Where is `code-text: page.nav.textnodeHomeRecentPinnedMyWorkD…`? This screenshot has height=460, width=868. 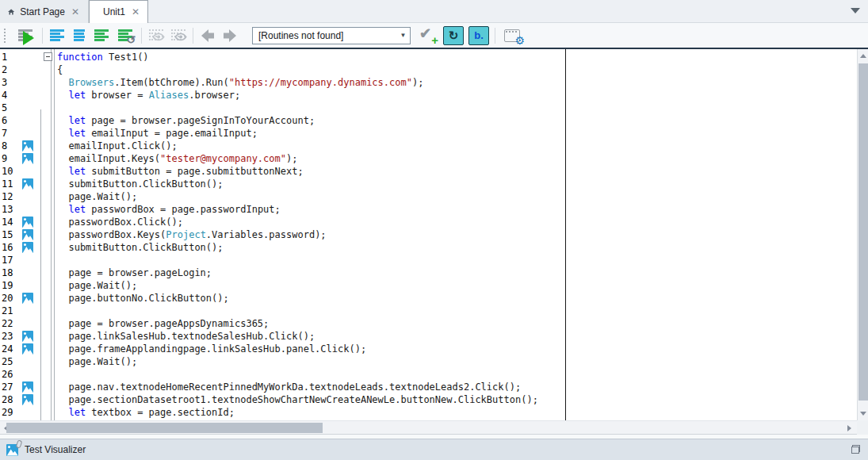
code-text: page.nav.textnodeHomeRecentPinnedMyWorkD… is located at coordinates (457, 387).